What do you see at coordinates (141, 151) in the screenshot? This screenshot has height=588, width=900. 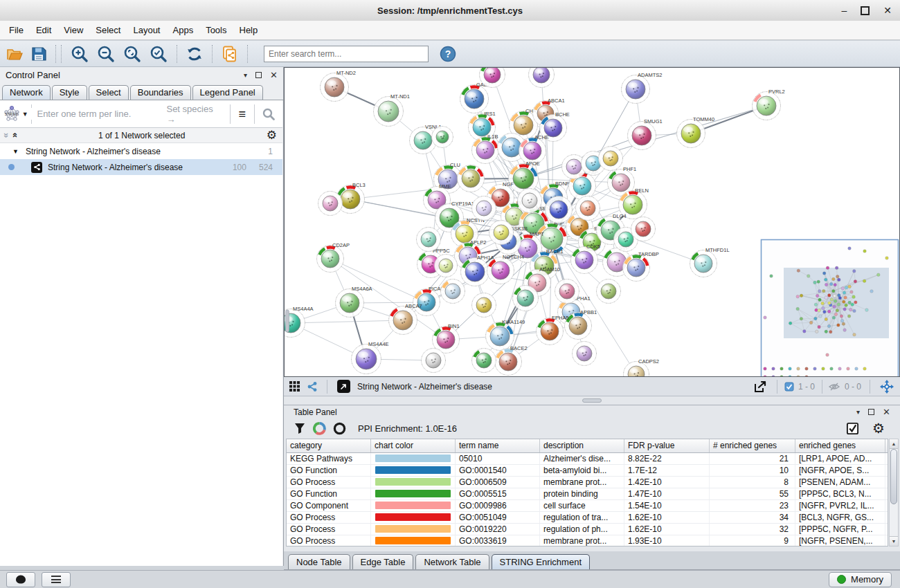 I see `network-collection-row: ▼ String Network - Alzheimer's disease 1` at bounding box center [141, 151].